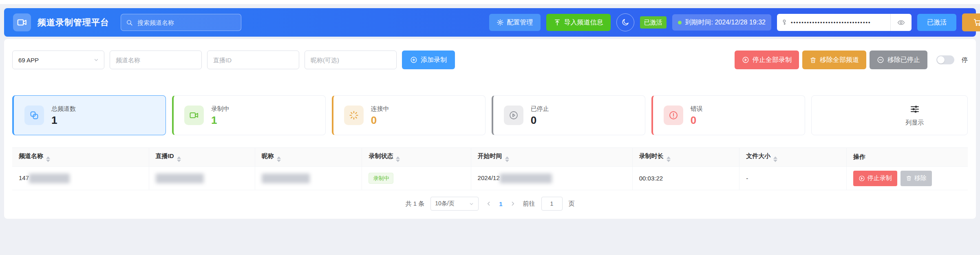 The image size is (980, 255). Describe the element at coordinates (130, 23) in the screenshot. I see `search-icon` at that location.